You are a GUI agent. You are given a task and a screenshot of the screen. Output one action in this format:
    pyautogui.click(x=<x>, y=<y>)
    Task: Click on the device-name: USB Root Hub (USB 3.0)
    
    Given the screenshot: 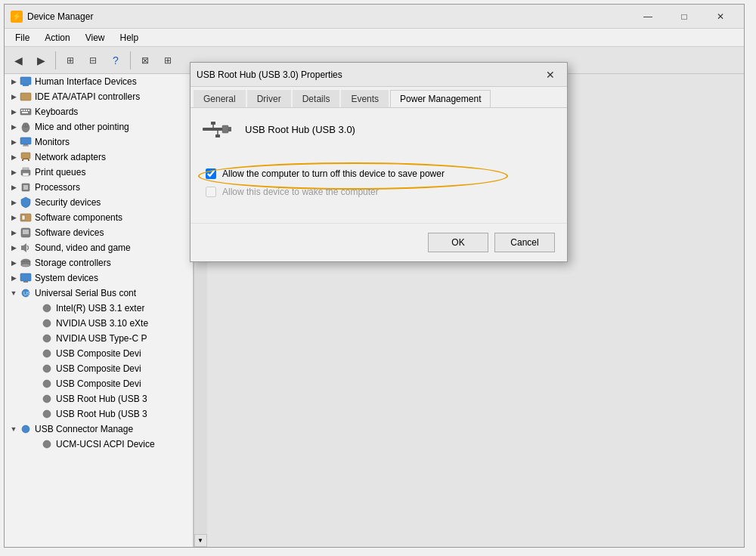 What is the action you would take?
    pyautogui.click(x=300, y=130)
    